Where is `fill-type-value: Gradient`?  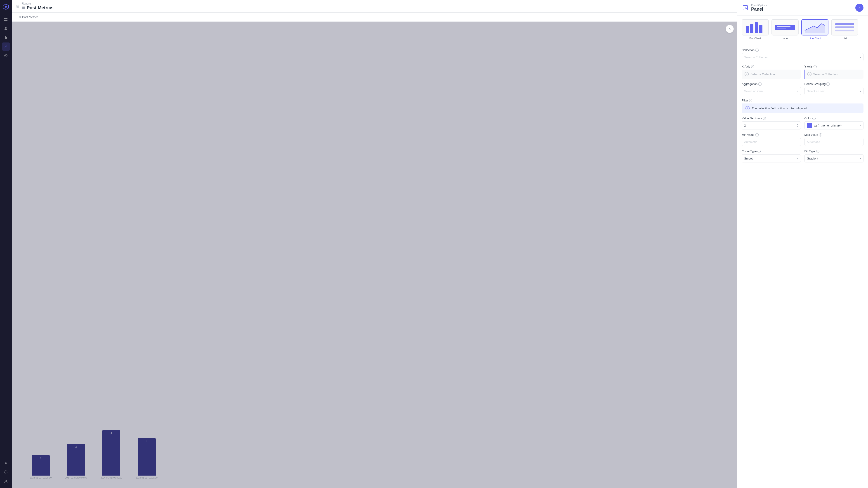 fill-type-value: Gradient is located at coordinates (813, 159).